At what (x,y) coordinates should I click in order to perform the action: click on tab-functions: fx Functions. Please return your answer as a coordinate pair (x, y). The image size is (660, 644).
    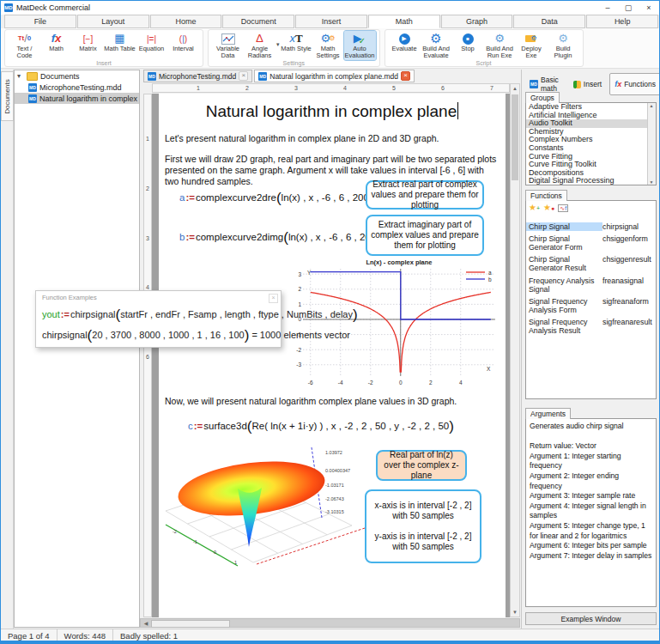
    Looking at the image, I should click on (635, 84).